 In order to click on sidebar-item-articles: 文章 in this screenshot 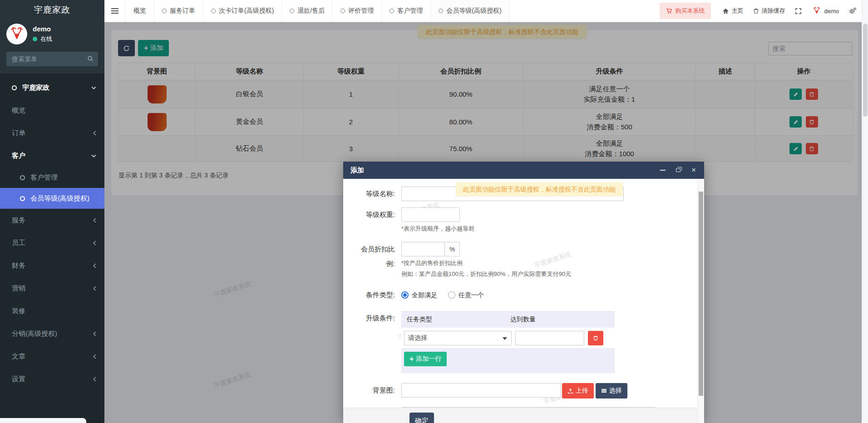, I will do `click(52, 356)`.